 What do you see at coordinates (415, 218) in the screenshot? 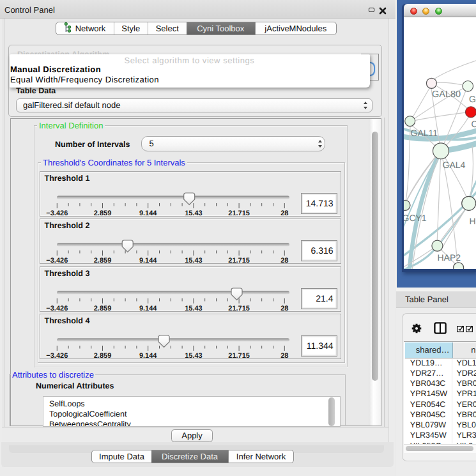
I see `svg-text: GCY1` at bounding box center [415, 218].